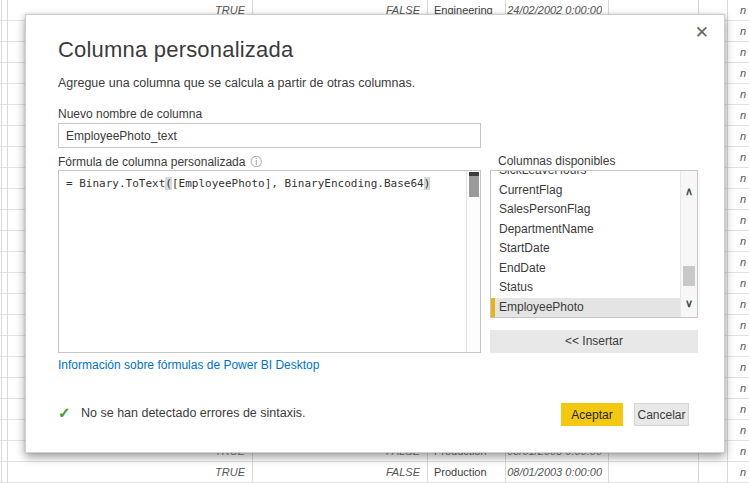 The image size is (749, 483). I want to click on formula-args: [EmployeePhoto], BinaryEncoding.Base64, so click(298, 184).